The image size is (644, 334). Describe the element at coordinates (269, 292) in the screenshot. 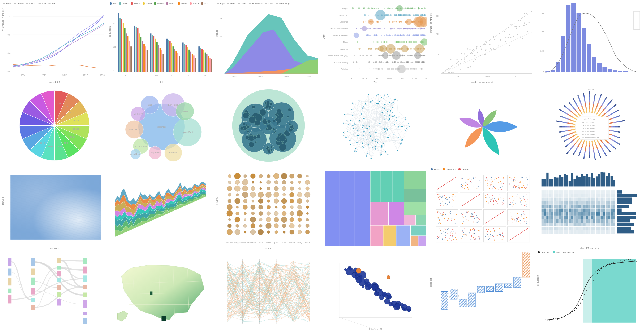

I see `chart-parallel-coordinates` at that location.